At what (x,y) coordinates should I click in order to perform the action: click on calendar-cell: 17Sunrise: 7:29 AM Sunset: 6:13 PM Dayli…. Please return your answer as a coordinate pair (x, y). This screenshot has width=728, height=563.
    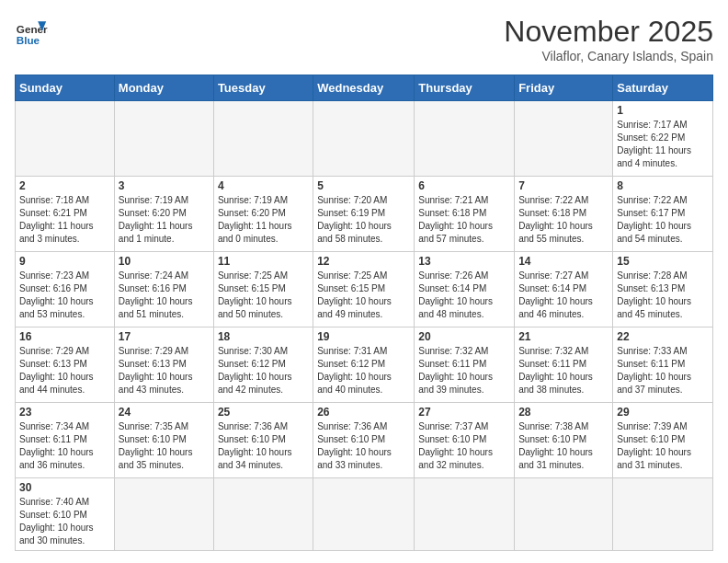
    Looking at the image, I should click on (164, 365).